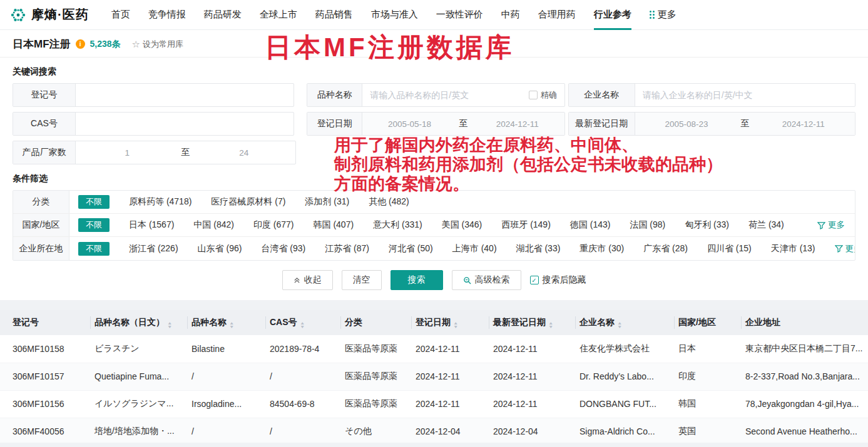 The width and height of the screenshot is (868, 447). I want to click on reg-date-range: 2005-05-18 至 2024-12-11, so click(463, 124).